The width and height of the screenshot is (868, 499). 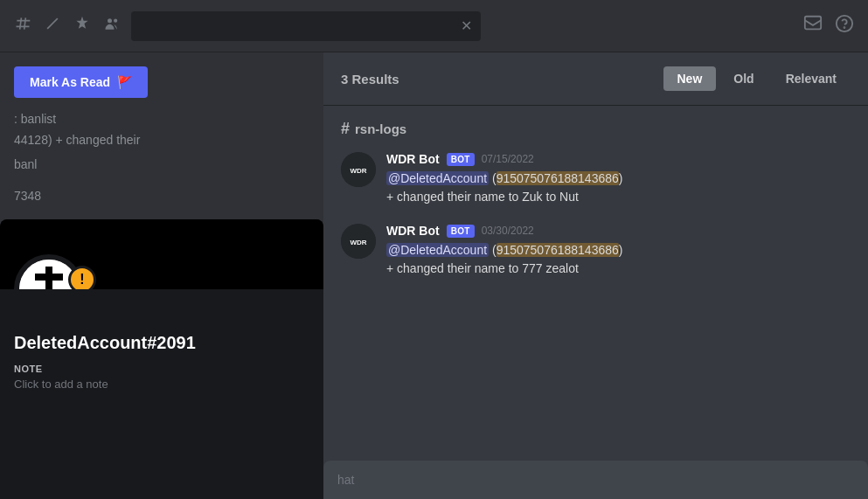 I want to click on filter-tab-old: Old, so click(x=743, y=79).